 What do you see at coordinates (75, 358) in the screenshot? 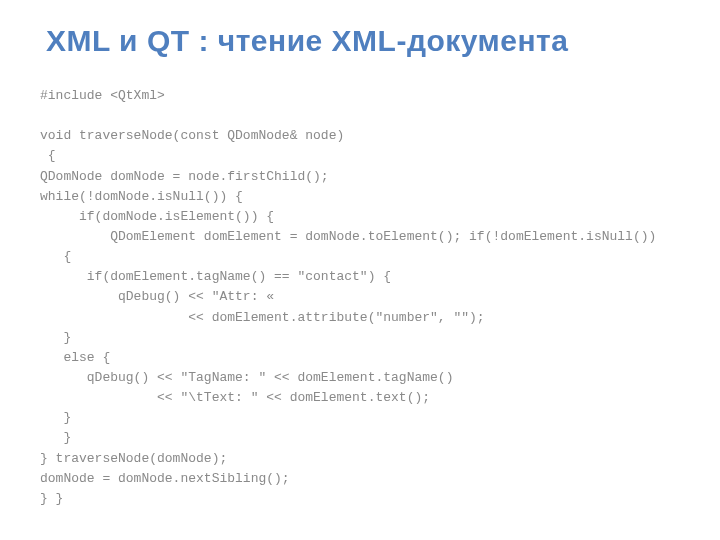
I see `code-line: else {` at bounding box center [75, 358].